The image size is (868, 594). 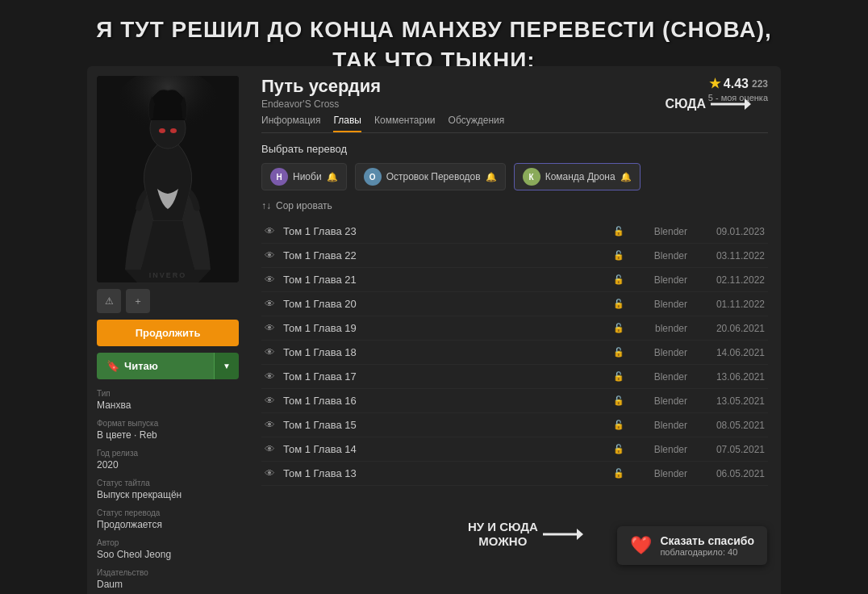 What do you see at coordinates (321, 86) in the screenshot?
I see `manga-title: Путь усердия` at bounding box center [321, 86].